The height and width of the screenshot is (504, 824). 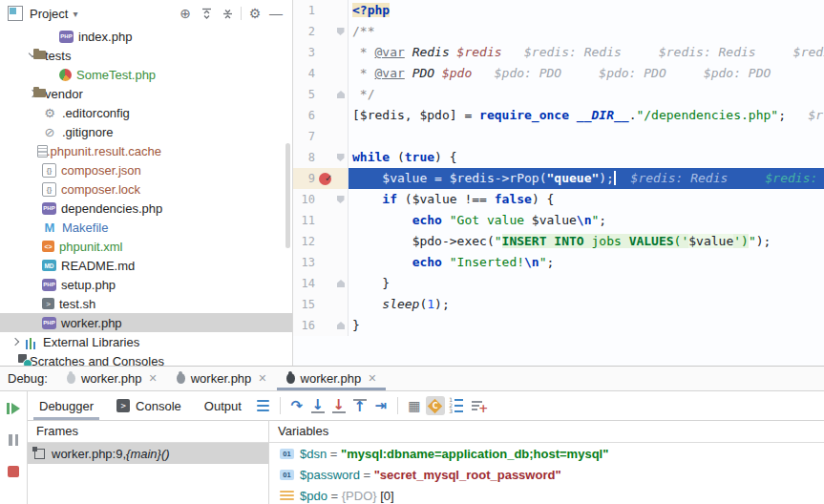 What do you see at coordinates (559, 158) in the screenshot?
I see `editor-line-8: 8while (true) {` at bounding box center [559, 158].